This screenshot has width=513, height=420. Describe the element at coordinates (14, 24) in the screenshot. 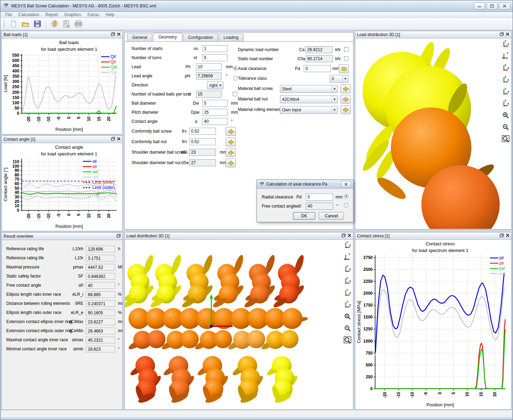

I see `new-file-button` at that location.